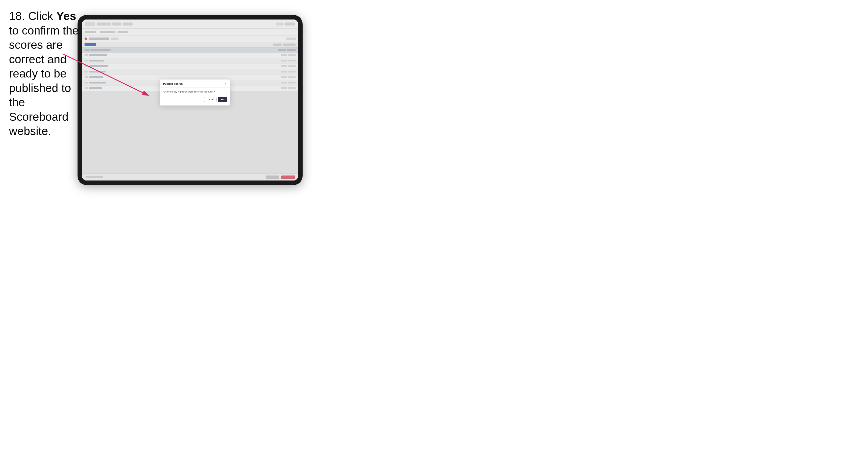 This screenshot has height=467, width=868. What do you see at coordinates (66, 16) in the screenshot?
I see `yes-emphasis: Yes` at bounding box center [66, 16].